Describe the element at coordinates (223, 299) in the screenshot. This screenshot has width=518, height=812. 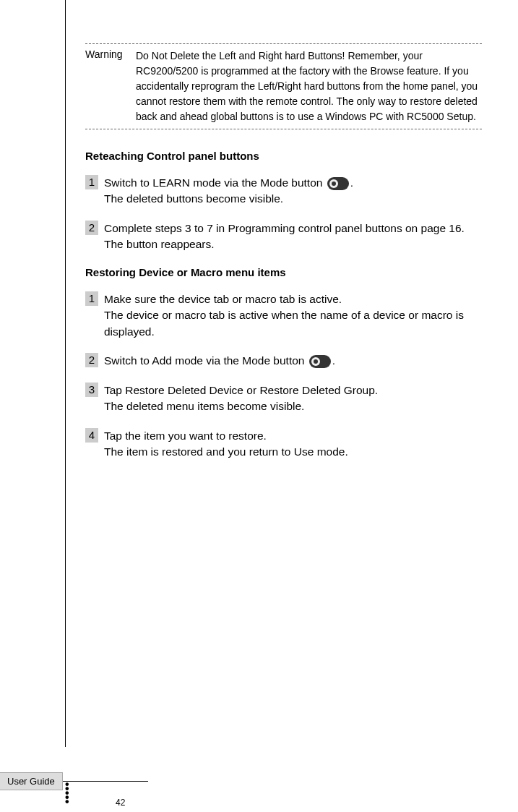
I see `step-text-main: Make sure the device tab or macro tab is…` at that location.